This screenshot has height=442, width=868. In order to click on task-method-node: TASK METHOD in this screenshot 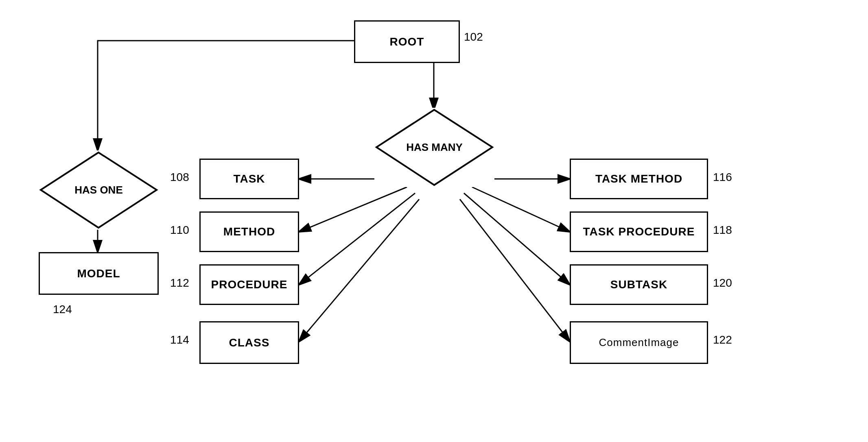, I will do `click(639, 179)`.